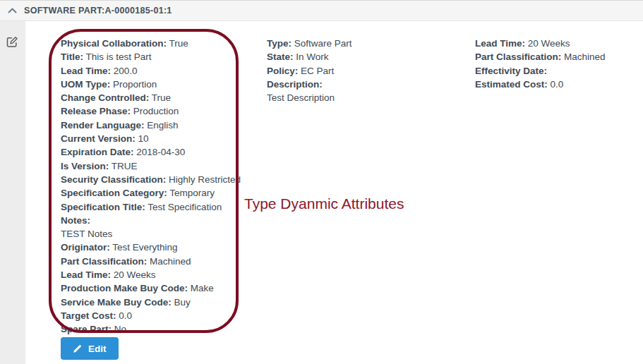  I want to click on field-row: Description:, so click(309, 85).